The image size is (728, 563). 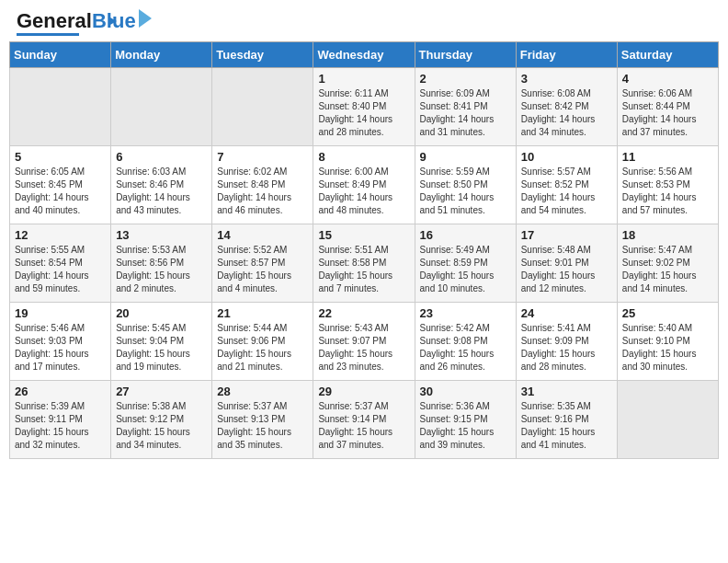 What do you see at coordinates (667, 79) in the screenshot?
I see `day-number: 4` at bounding box center [667, 79].